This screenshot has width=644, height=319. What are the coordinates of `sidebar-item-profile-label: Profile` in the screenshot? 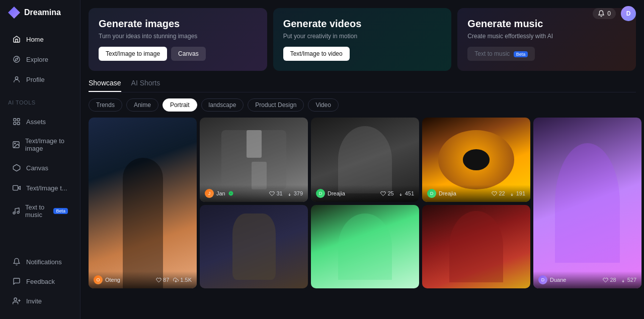 It's located at (35, 79).